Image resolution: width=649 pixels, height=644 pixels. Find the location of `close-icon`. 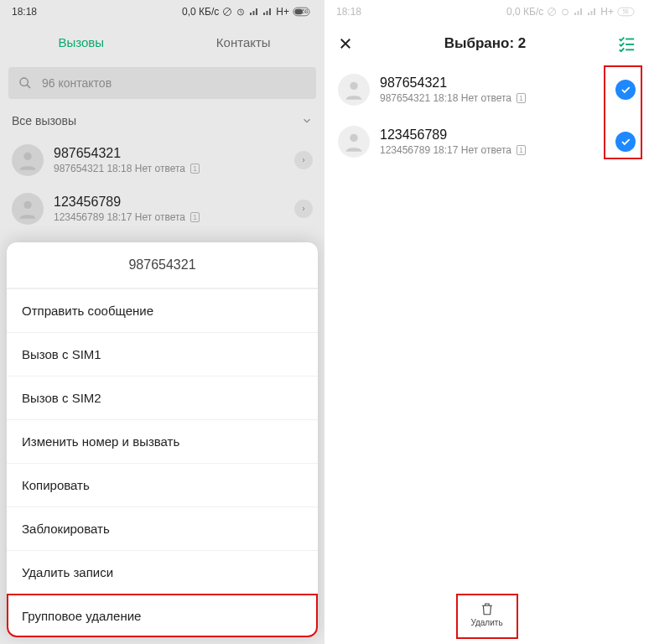

close-icon is located at coordinates (345, 44).